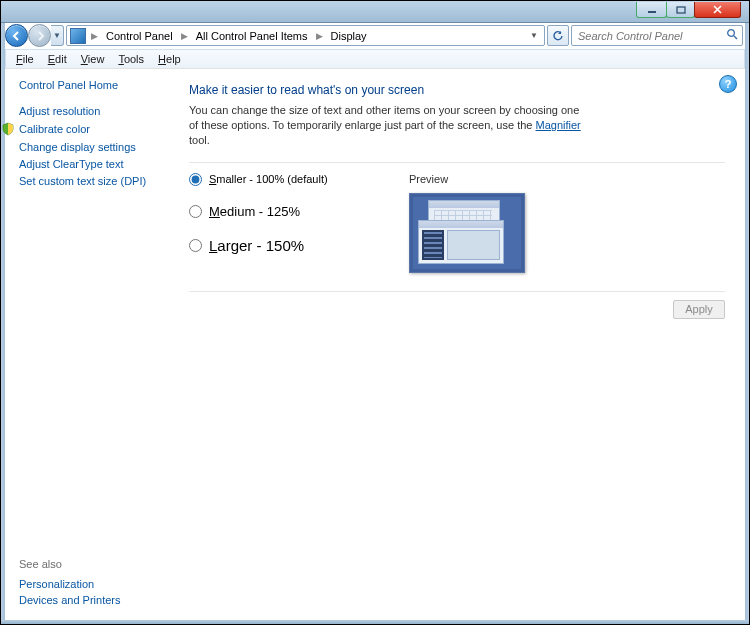  Describe the element at coordinates (58, 59) in the screenshot. I see `menu-edit: Edit` at that location.